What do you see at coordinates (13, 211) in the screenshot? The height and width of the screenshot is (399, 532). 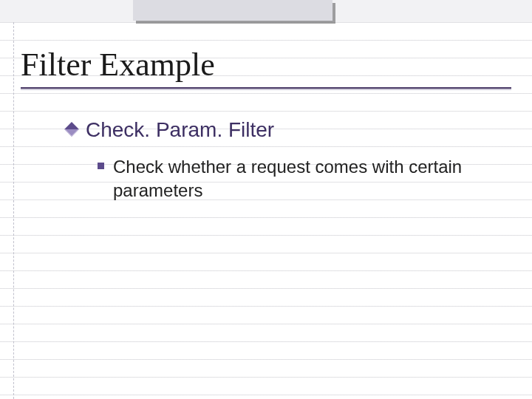 I see `notebook-margin-line` at bounding box center [13, 211].